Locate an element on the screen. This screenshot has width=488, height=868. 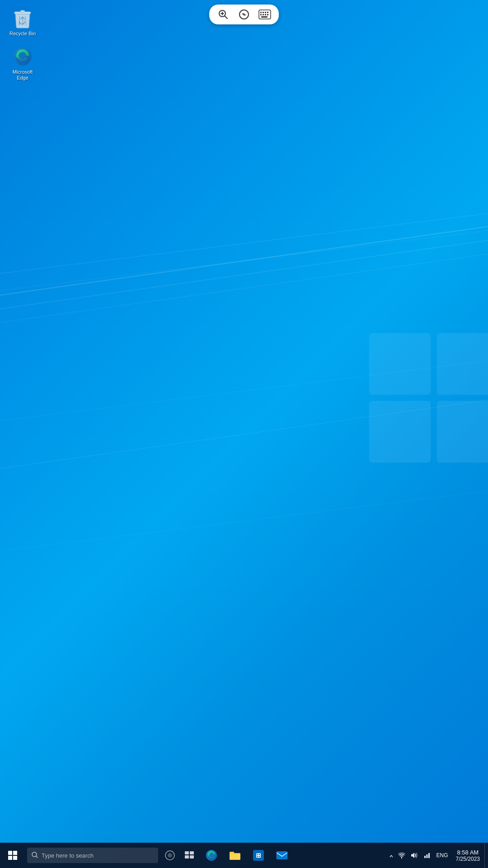
microsoft-edge-icon: Microsoft Edge is located at coordinates (23, 63).